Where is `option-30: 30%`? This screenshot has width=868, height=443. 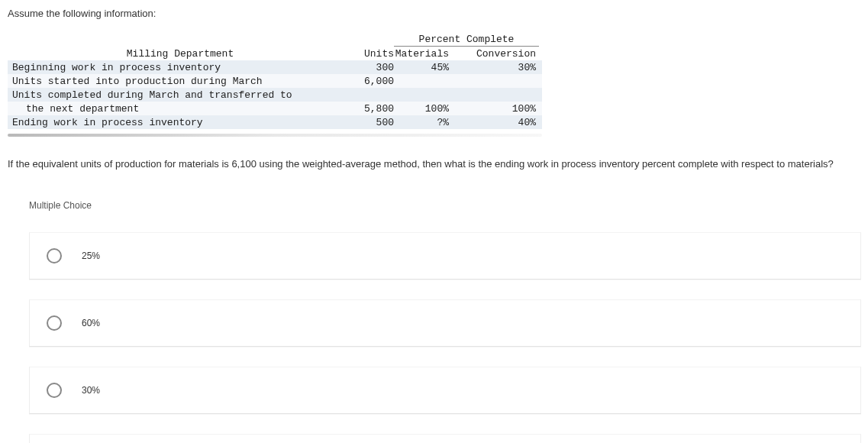 option-30: 30% is located at coordinates (445, 390).